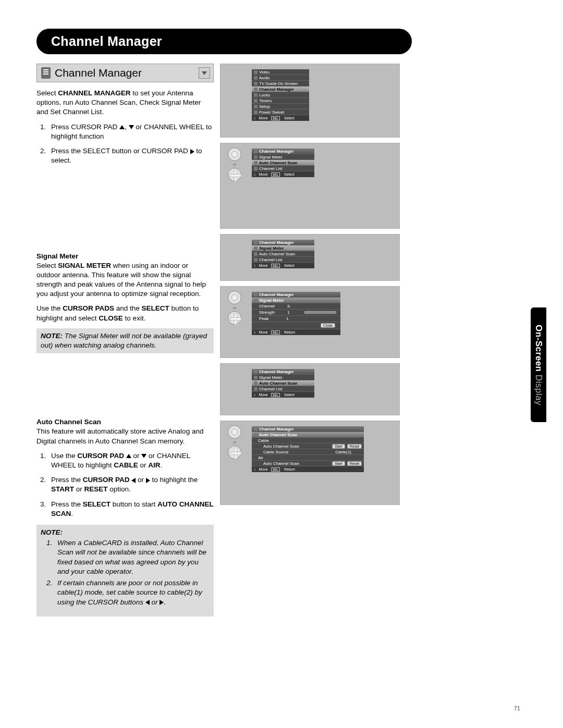 This screenshot has width=563, height=728. I want to click on auto-scan-paragraph: This feature will automatically store ac…, so click(125, 436).